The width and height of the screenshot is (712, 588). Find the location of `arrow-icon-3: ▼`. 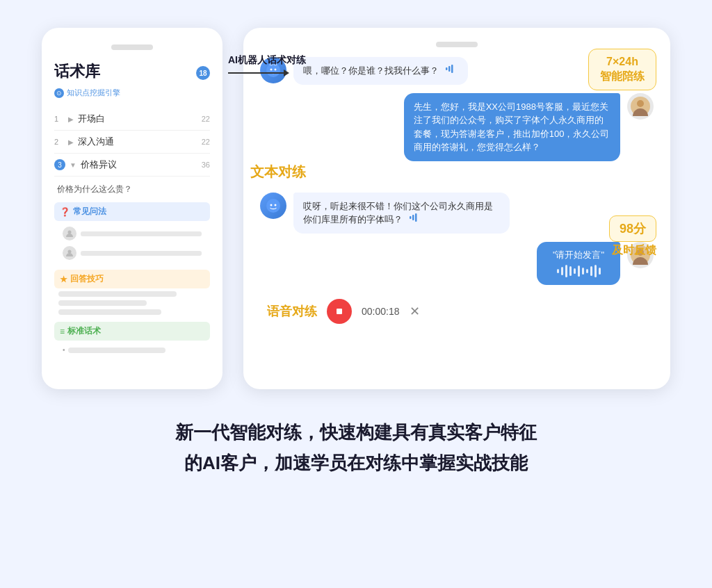

arrow-icon-3: ▼ is located at coordinates (73, 165).